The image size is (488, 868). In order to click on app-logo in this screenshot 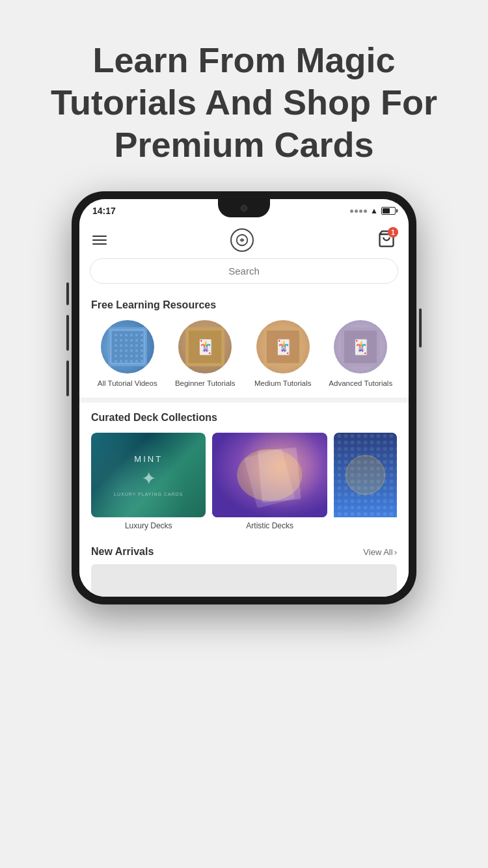, I will do `click(242, 240)`.